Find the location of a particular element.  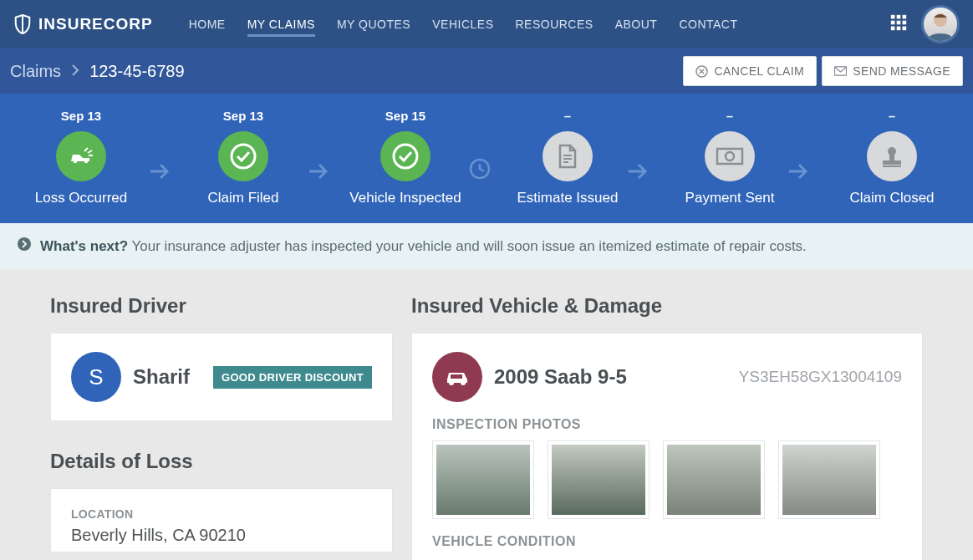

step-label: Payment Sent is located at coordinates (731, 198).